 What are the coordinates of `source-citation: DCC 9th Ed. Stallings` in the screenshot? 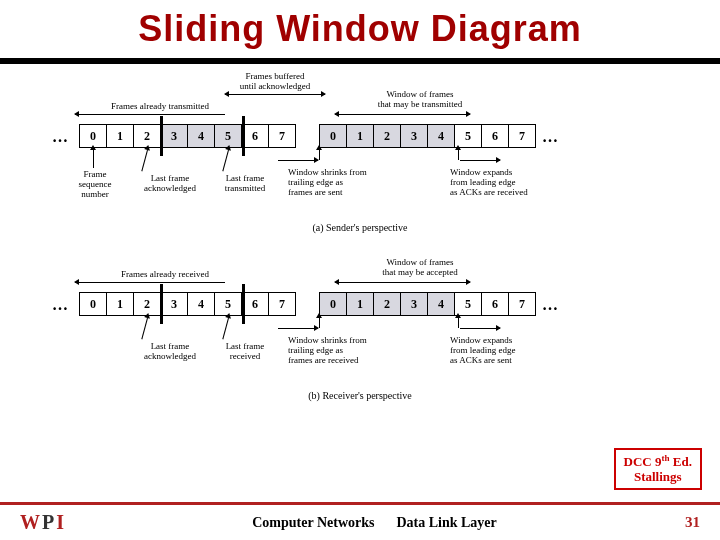 It's located at (658, 469).